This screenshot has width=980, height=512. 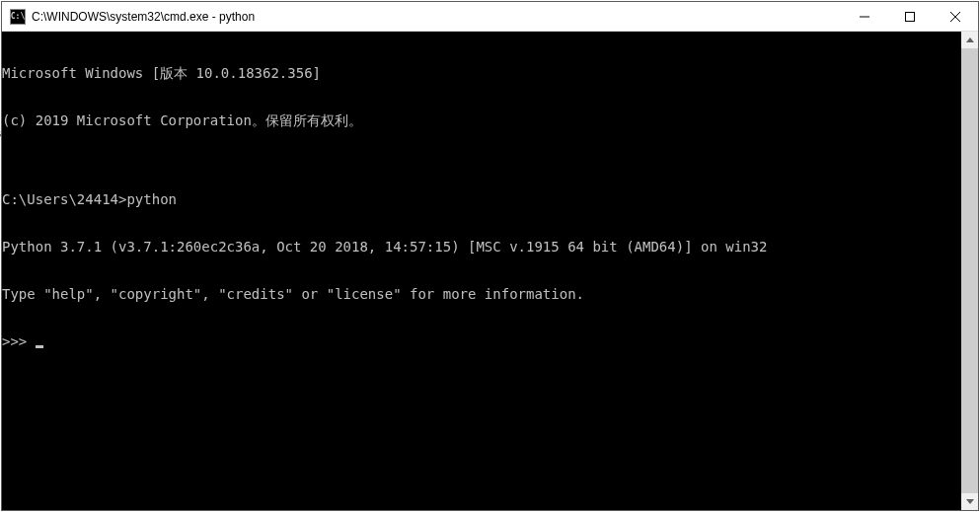 I want to click on terminal-prompt-line: >>>, so click(x=482, y=341).